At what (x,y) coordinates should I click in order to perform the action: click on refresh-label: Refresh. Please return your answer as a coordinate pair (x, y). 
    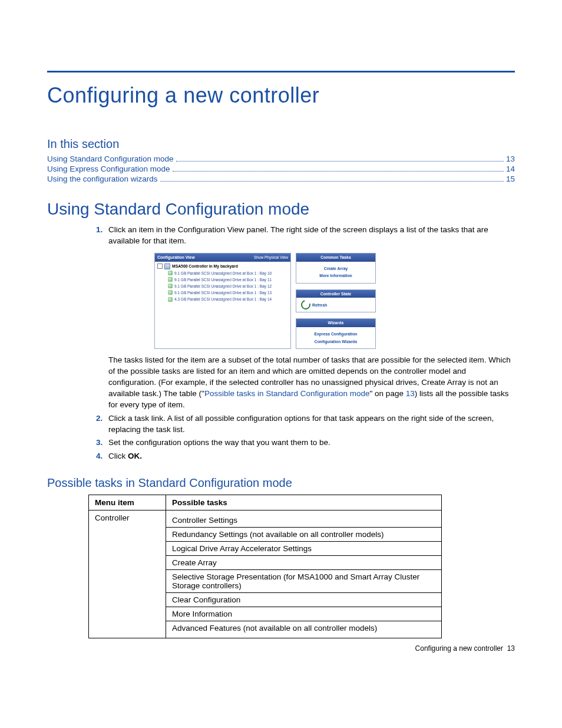
    Looking at the image, I should click on (319, 305).